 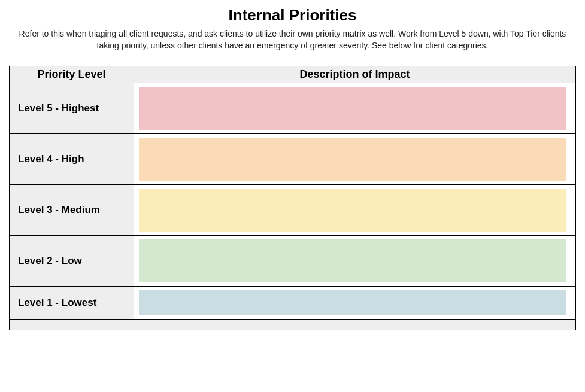 What do you see at coordinates (293, 109) in the screenshot?
I see `table-row: Level 5 - Highest` at bounding box center [293, 109].